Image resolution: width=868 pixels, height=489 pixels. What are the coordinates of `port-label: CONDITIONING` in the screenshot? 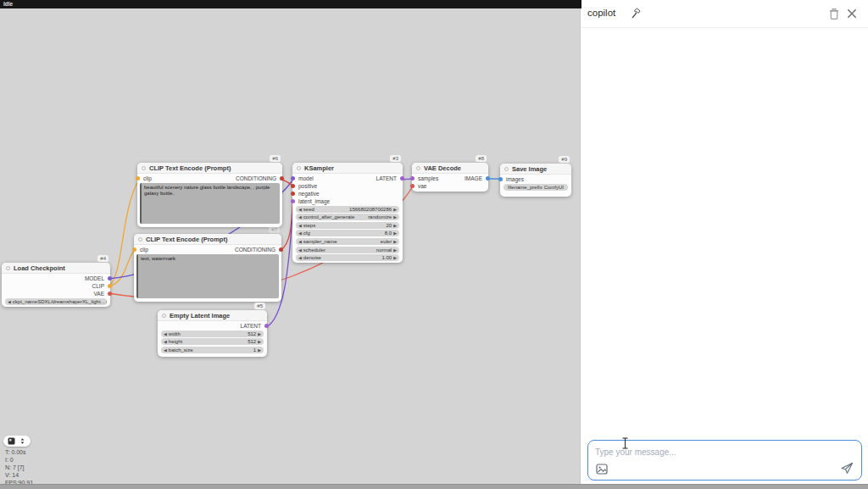 It's located at (255, 249).